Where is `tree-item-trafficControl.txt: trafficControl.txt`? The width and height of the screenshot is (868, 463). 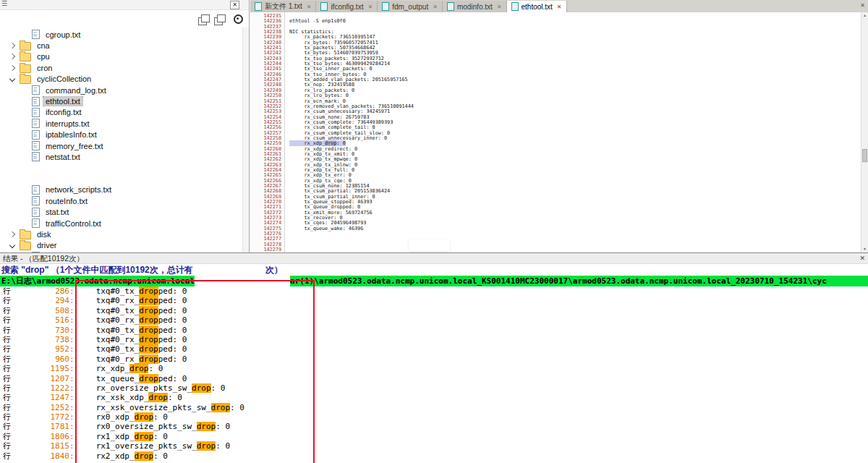 tree-item-trafficControl.txt: trafficControl.txt is located at coordinates (122, 223).